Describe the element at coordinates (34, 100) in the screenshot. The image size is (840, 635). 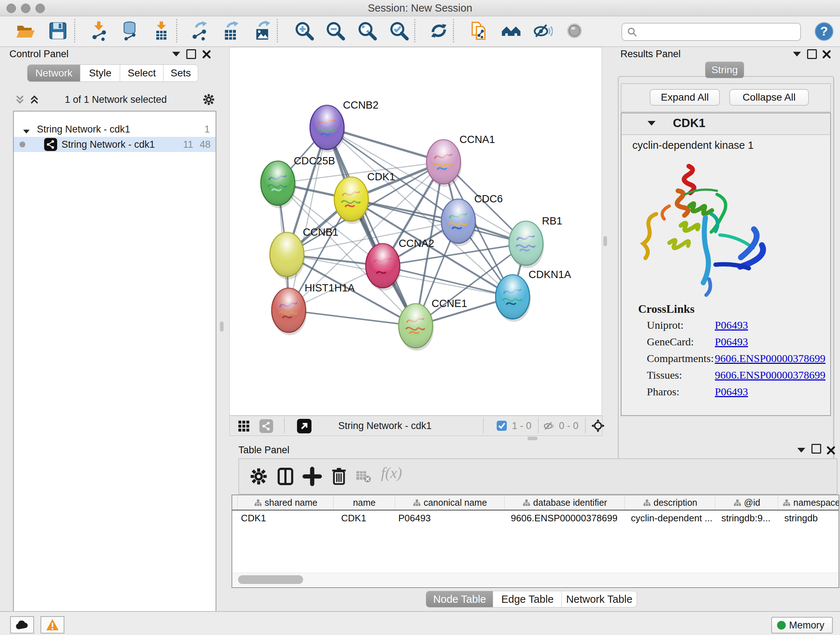
I see `expand-all-icon` at that location.